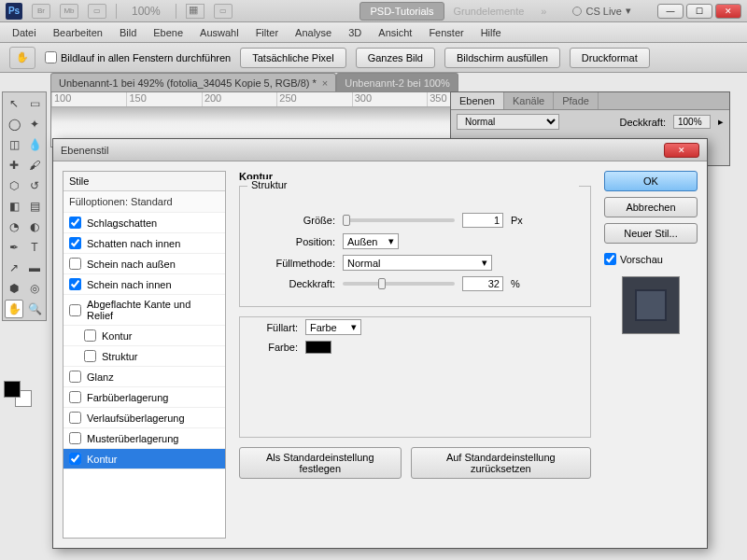  I want to click on menu-3d: 3D, so click(355, 33).